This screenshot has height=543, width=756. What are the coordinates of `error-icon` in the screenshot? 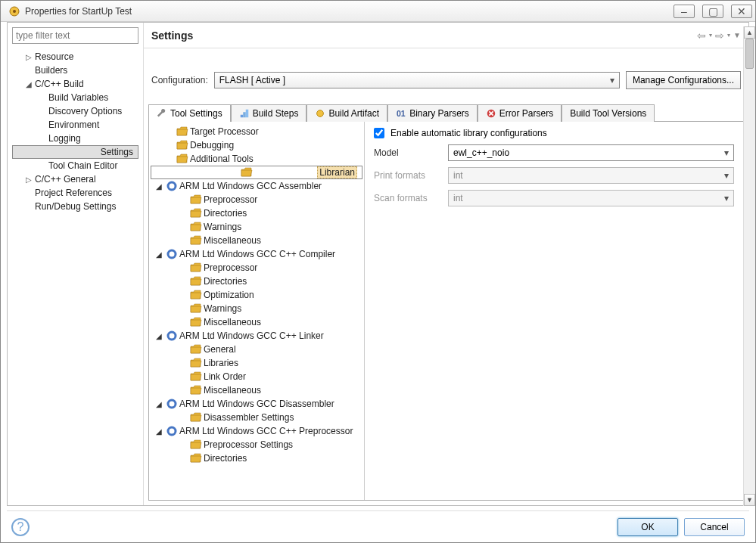 It's located at (491, 113).